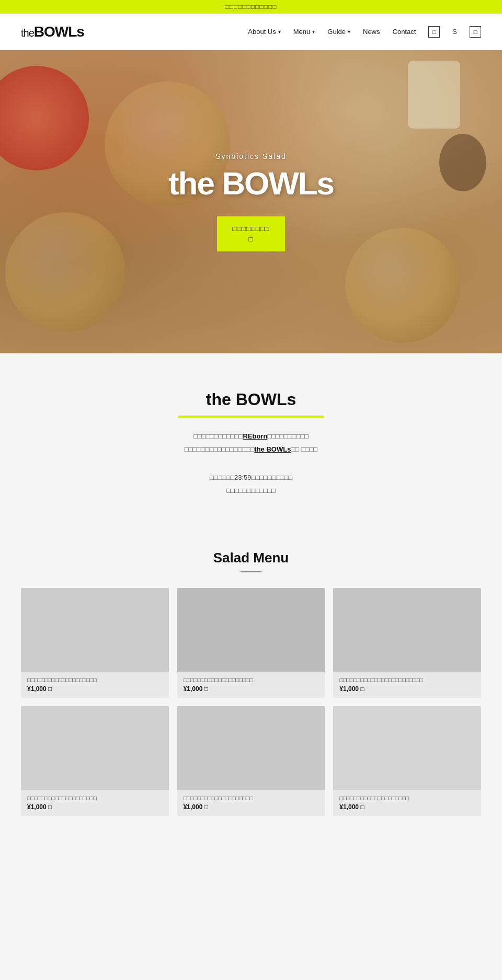 The image size is (502, 980). What do you see at coordinates (251, 443) in the screenshot?
I see `about-text: □□□□□□□□□□□□REborn□□□□□□□□□□ □□□□□□□□□□□…` at bounding box center [251, 443].